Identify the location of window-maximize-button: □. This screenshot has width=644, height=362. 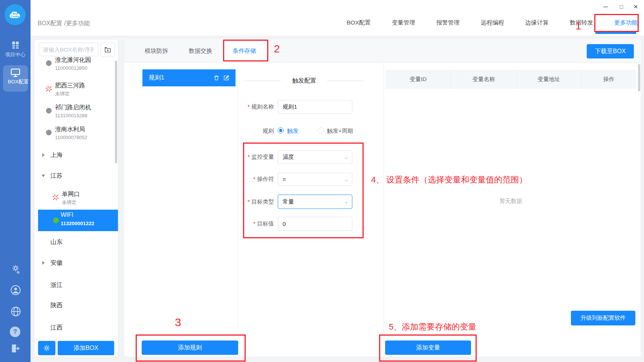
(621, 7).